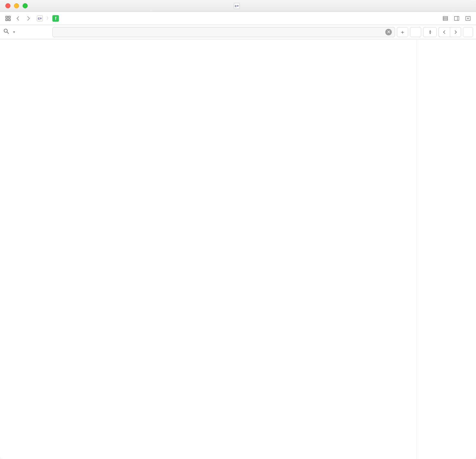 This screenshot has width=476, height=459. I want to click on search-icon, so click(6, 32).